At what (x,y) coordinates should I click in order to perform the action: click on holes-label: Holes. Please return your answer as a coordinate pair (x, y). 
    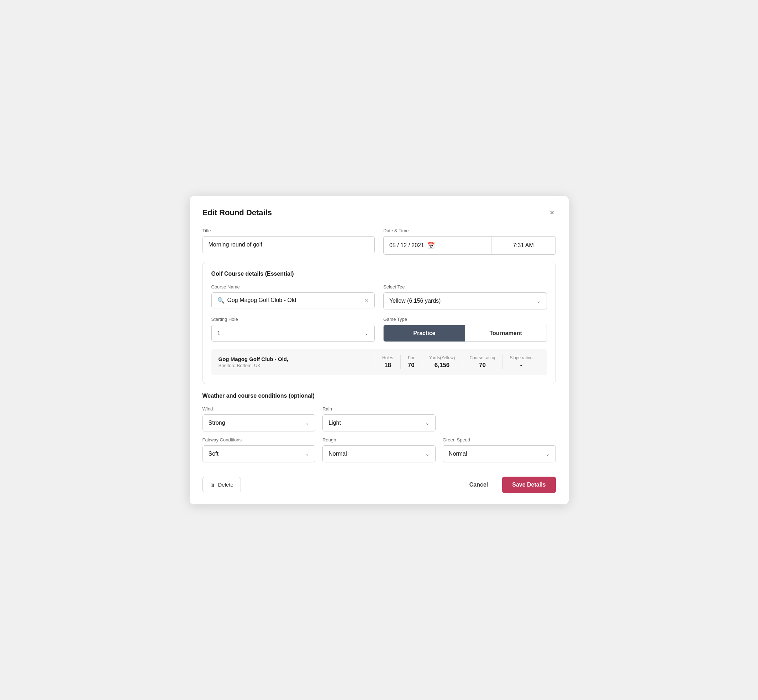
    Looking at the image, I should click on (388, 358).